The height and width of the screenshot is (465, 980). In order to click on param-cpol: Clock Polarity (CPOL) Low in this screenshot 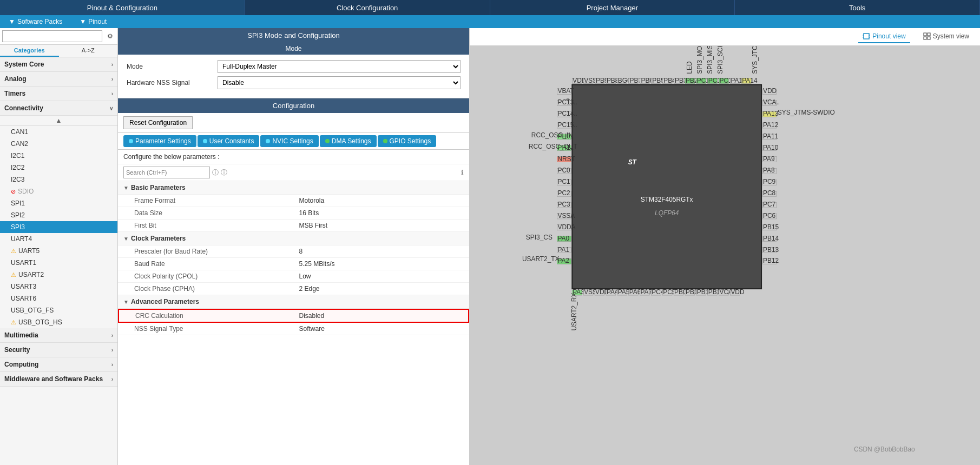, I will do `click(293, 277)`.